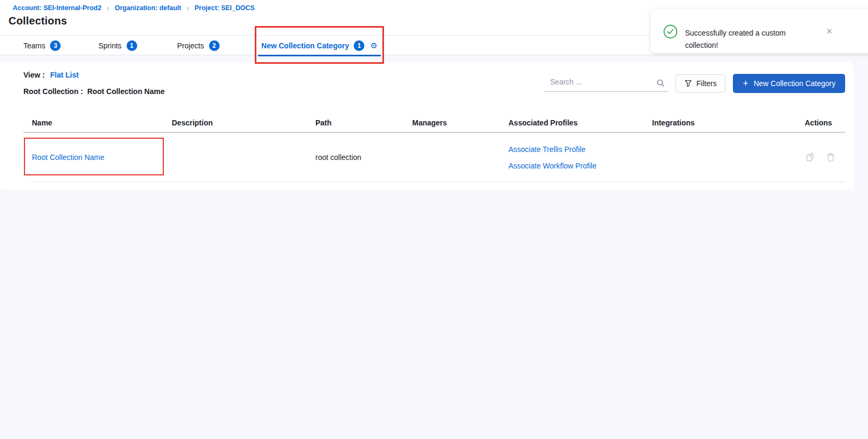 This screenshot has height=439, width=868. Describe the element at coordinates (746, 83) in the screenshot. I see `plus-icon: +` at that location.